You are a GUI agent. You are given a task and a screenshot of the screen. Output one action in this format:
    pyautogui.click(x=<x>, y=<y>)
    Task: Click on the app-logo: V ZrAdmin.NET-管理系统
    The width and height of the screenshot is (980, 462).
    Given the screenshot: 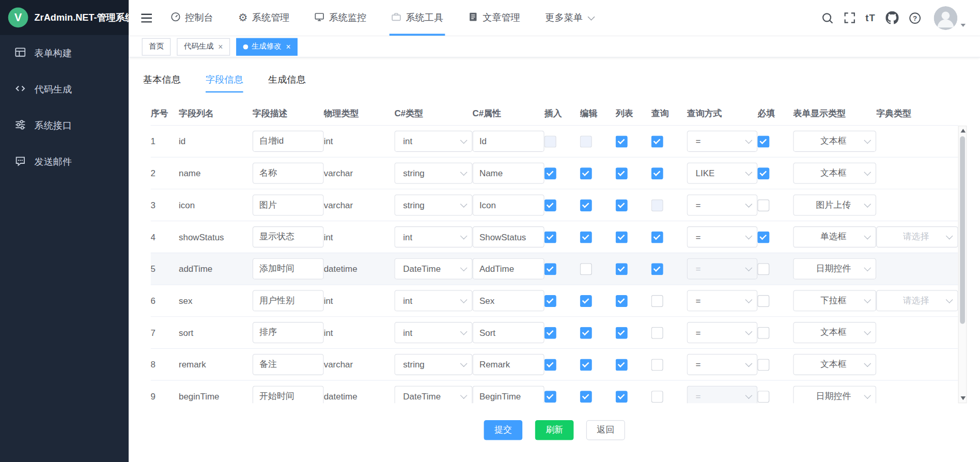 What is the action you would take?
    pyautogui.click(x=64, y=18)
    